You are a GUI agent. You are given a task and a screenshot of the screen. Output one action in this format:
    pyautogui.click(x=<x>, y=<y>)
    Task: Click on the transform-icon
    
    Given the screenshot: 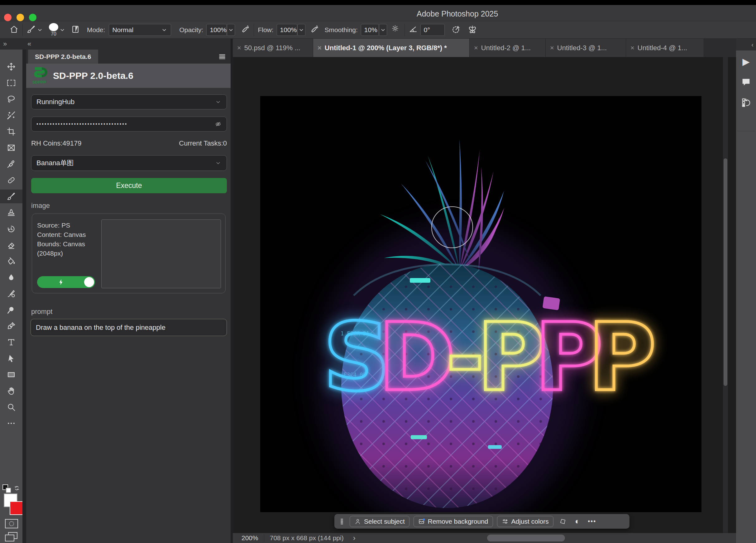 What is the action you would take?
    pyautogui.click(x=563, y=521)
    